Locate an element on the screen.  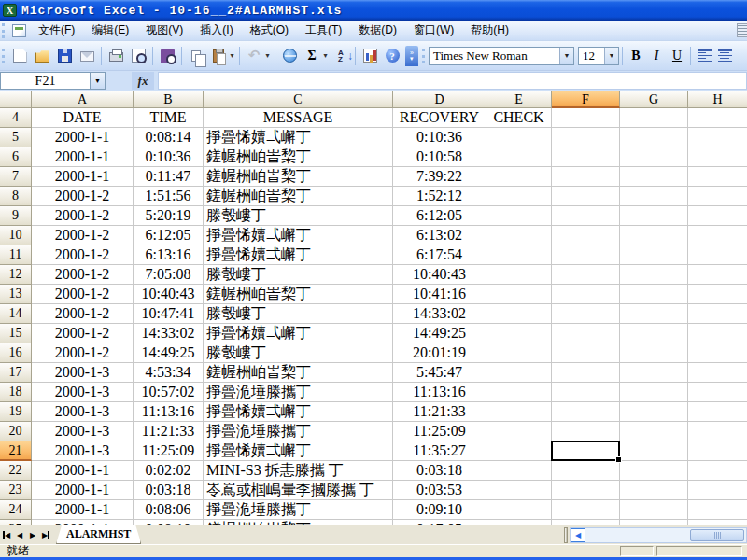
standard-toolbar-grip is located at coordinates (4, 56).